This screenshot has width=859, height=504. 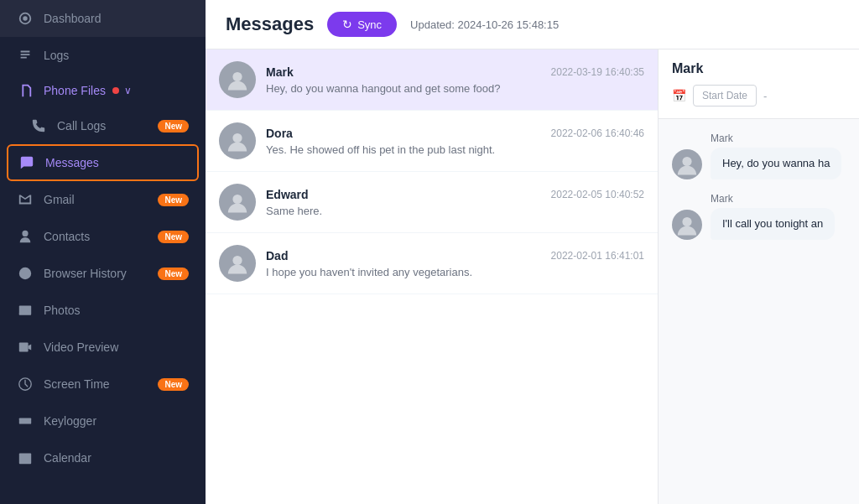 I want to click on start-date-input: Start Date, so click(x=725, y=96).